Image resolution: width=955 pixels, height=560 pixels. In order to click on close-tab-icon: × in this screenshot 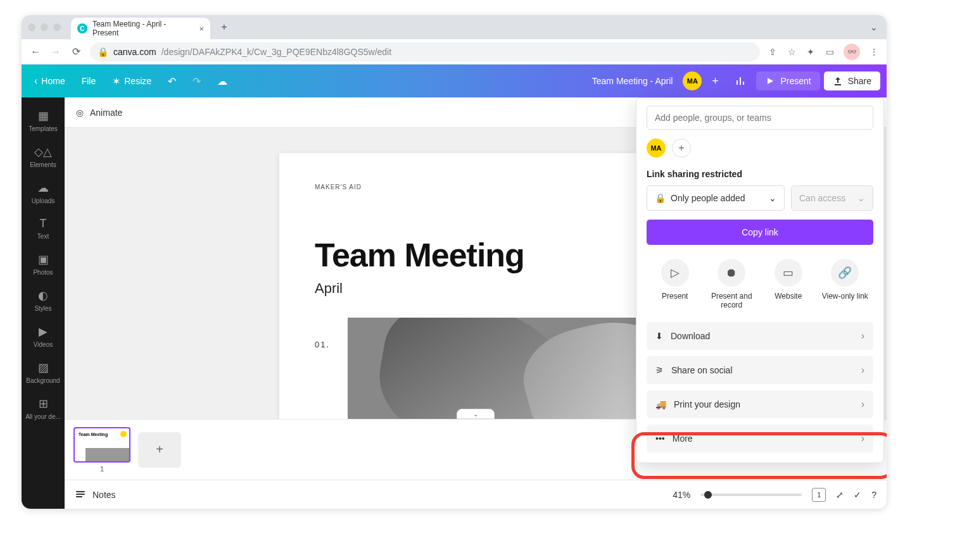, I will do `click(201, 29)`.